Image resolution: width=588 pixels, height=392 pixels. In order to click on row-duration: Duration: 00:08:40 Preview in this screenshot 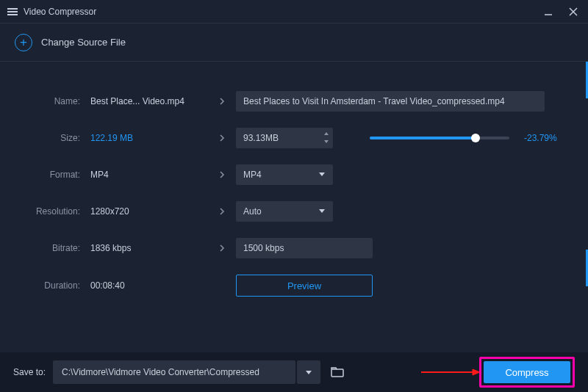, I will do `click(294, 286)`.